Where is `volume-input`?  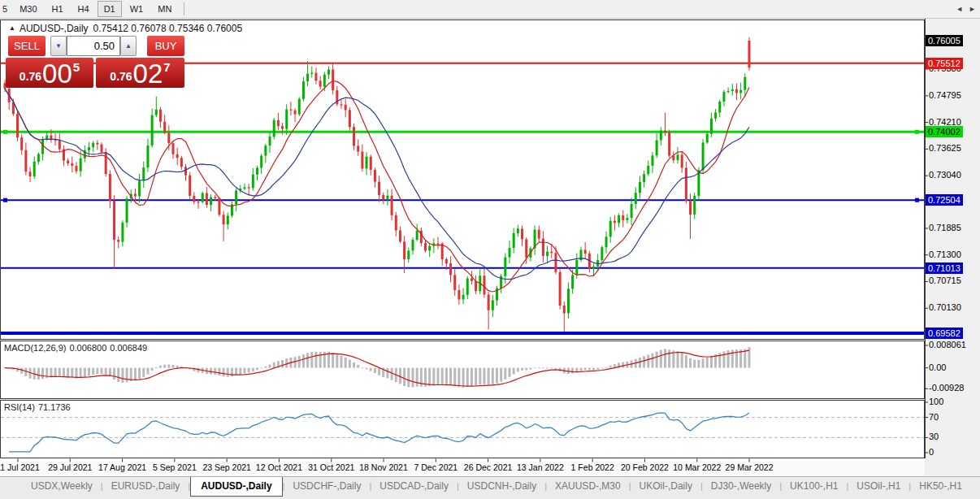
volume-input is located at coordinates (93, 46).